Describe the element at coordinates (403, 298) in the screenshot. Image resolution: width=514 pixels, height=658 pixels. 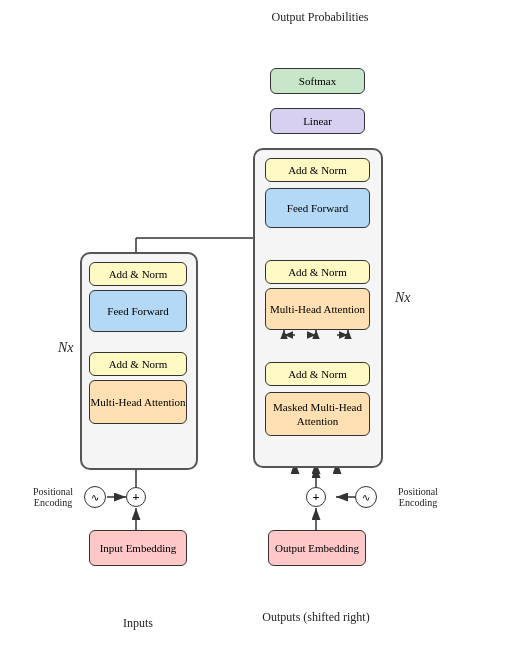
I see `decoder-nx-label: Nx` at that location.